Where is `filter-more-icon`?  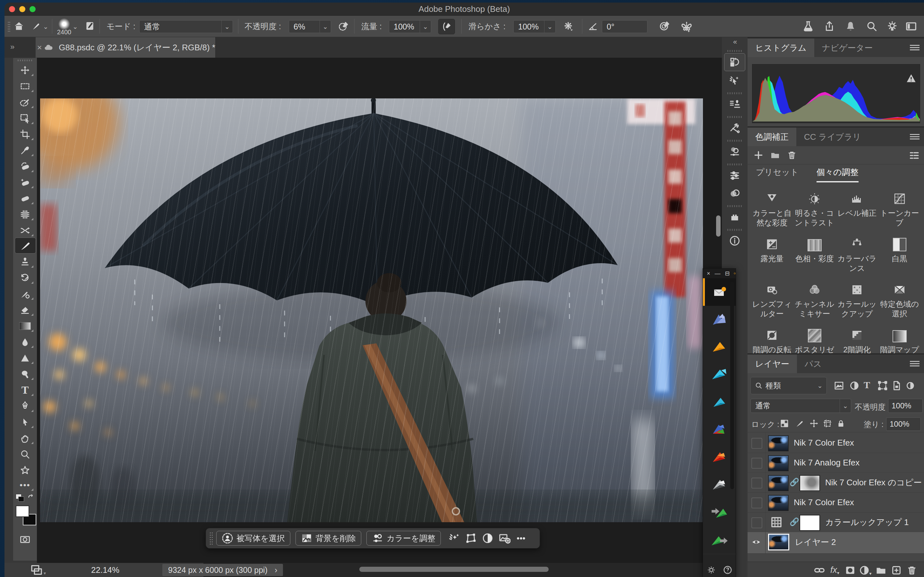
filter-more-icon is located at coordinates (912, 385).